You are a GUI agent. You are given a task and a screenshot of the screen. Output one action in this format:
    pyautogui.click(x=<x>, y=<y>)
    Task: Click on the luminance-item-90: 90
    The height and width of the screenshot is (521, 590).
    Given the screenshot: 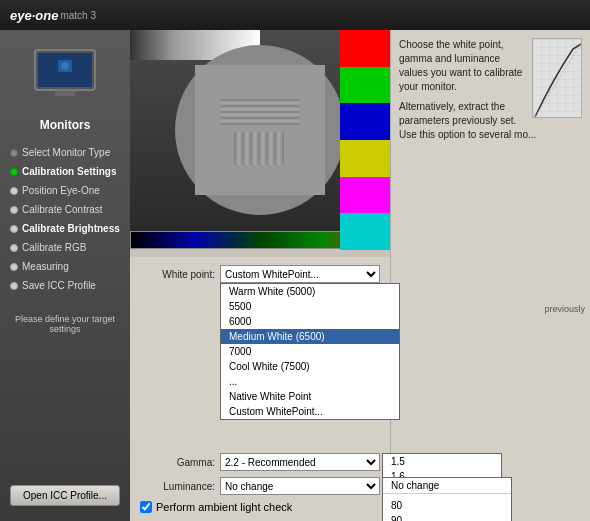 What is the action you would take?
    pyautogui.click(x=447, y=517)
    